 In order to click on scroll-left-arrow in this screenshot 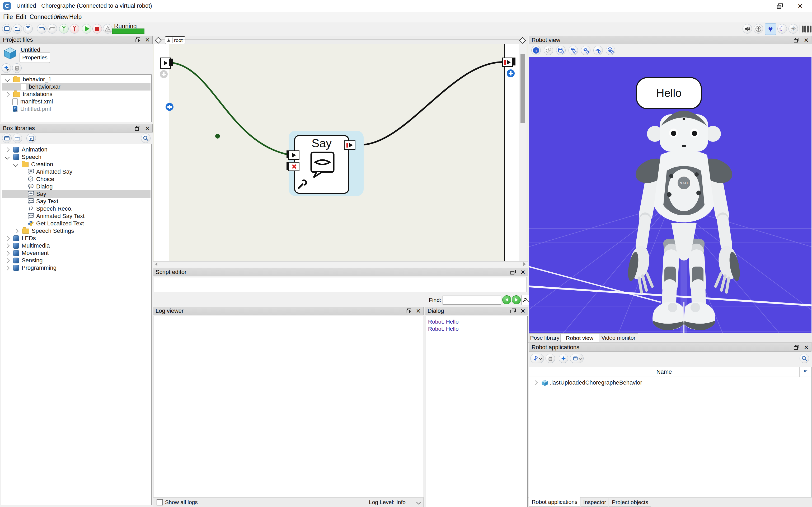, I will do `click(156, 264)`.